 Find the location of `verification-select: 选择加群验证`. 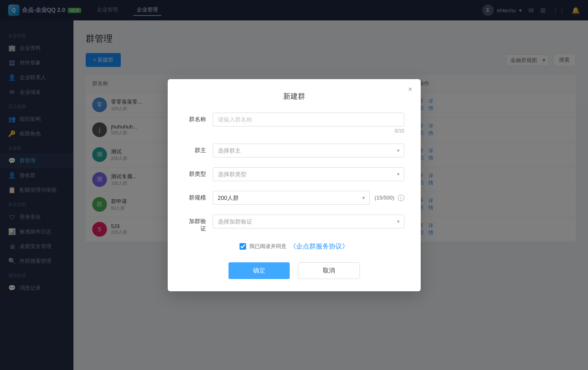

verification-select: 选择加群验证 is located at coordinates (308, 222).